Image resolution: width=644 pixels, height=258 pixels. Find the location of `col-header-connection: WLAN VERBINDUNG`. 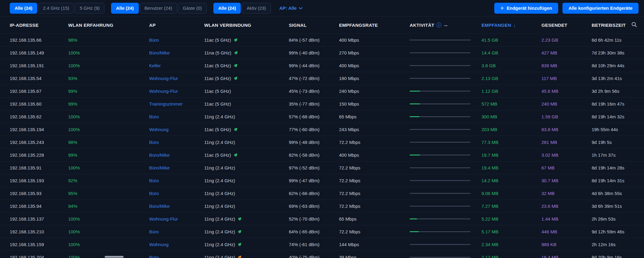

col-header-connection: WLAN VERBINDUNG is located at coordinates (247, 25).